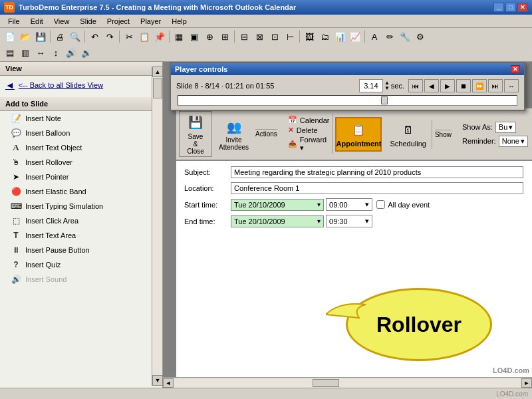 The image size is (532, 399). I want to click on save-button: 💾, so click(41, 37).